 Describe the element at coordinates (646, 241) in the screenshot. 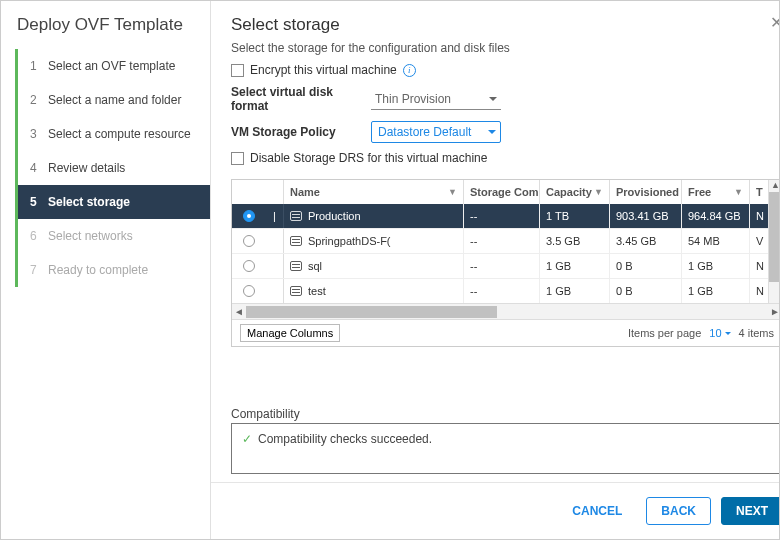

I see `cell-provisioned: 3.45 GB` at that location.